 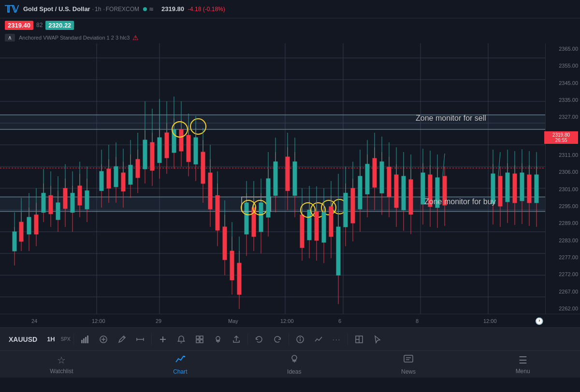 What do you see at coordinates (337, 339) in the screenshot?
I see `more-button: ···` at bounding box center [337, 339].